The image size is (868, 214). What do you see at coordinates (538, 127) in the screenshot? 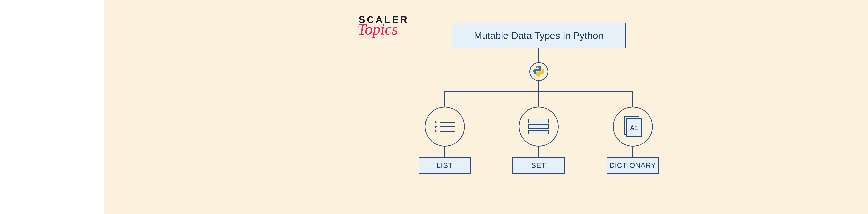
I see `set-node` at bounding box center [538, 127].